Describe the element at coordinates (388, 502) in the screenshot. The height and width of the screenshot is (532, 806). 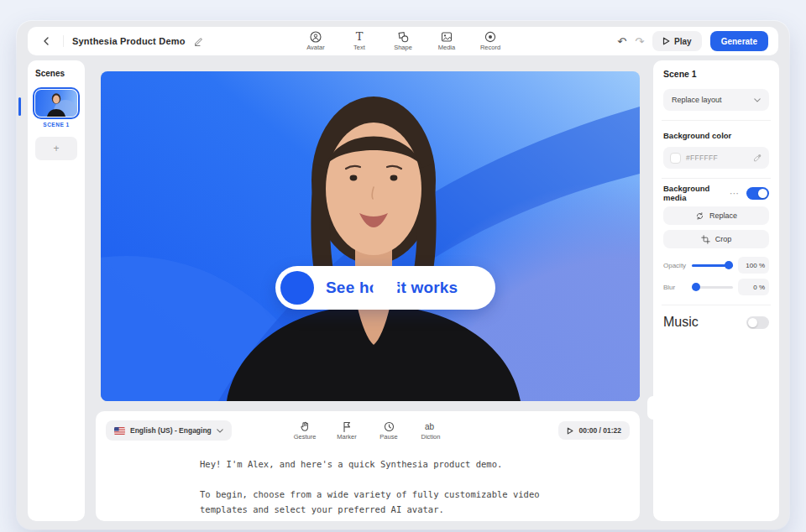
I see `script-paragraph: To begin, choose from a wide variety of …` at that location.